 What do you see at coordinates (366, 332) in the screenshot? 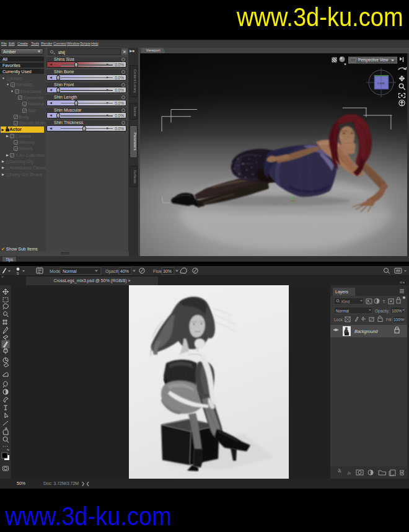
I see `svg-text: Background` at bounding box center [366, 332].